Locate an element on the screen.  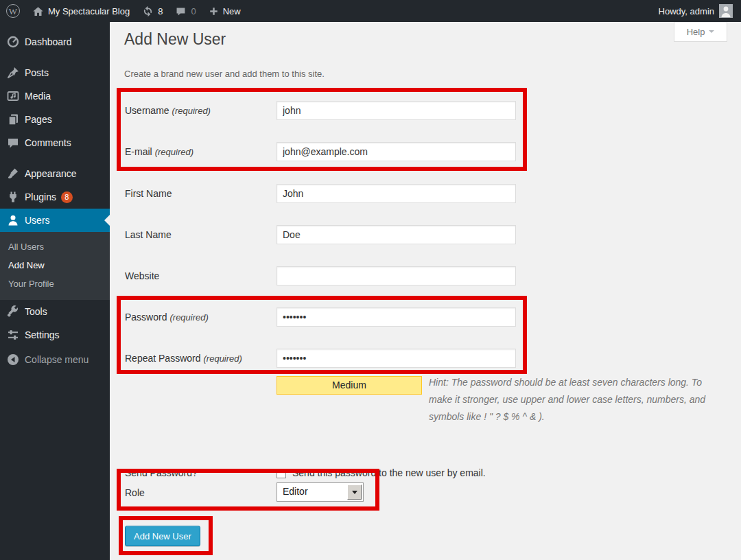
users-icon is located at coordinates (13, 220).